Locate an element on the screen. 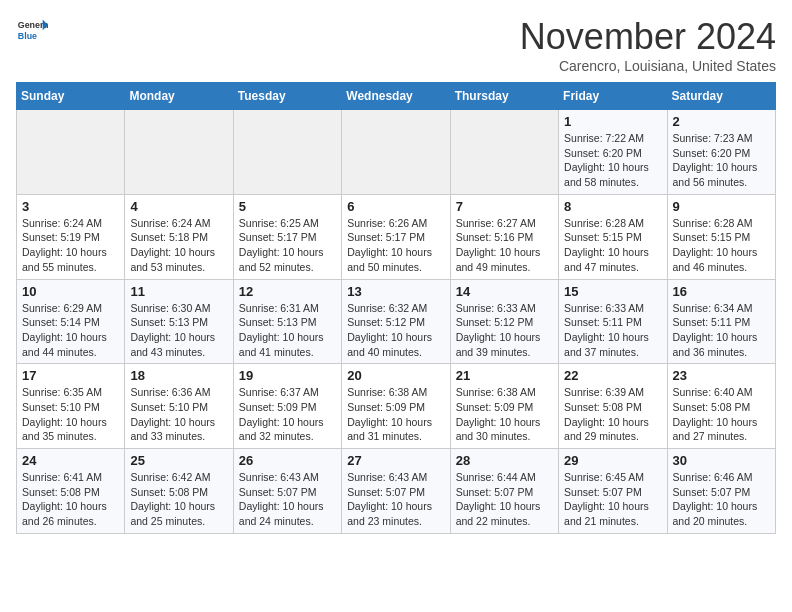 The width and height of the screenshot is (792, 612). day-cell: 29Sunrise: 6:45 AM Sunset: 5:07 PM Dayli… is located at coordinates (613, 492).